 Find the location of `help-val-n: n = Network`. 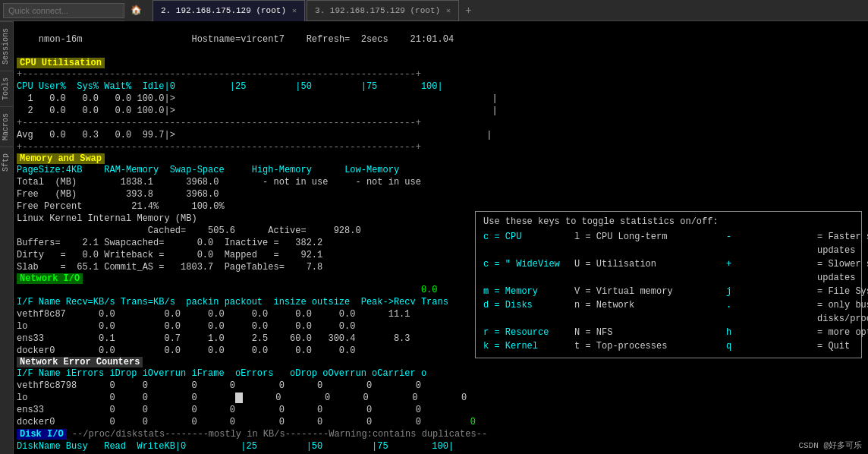

help-val-n: n = Network is located at coordinates (650, 312).